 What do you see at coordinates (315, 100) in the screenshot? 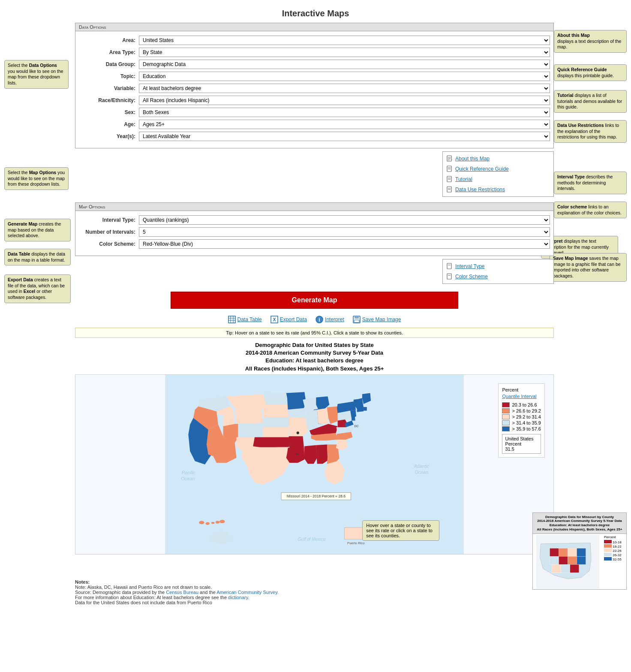
I see `race-row: Race/Ethnicity: All Races (includes Hisp…` at bounding box center [315, 100].